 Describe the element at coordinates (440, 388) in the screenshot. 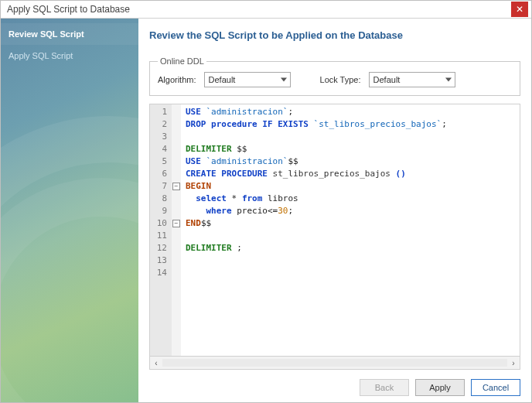

I see `apply-button: Apply` at that location.